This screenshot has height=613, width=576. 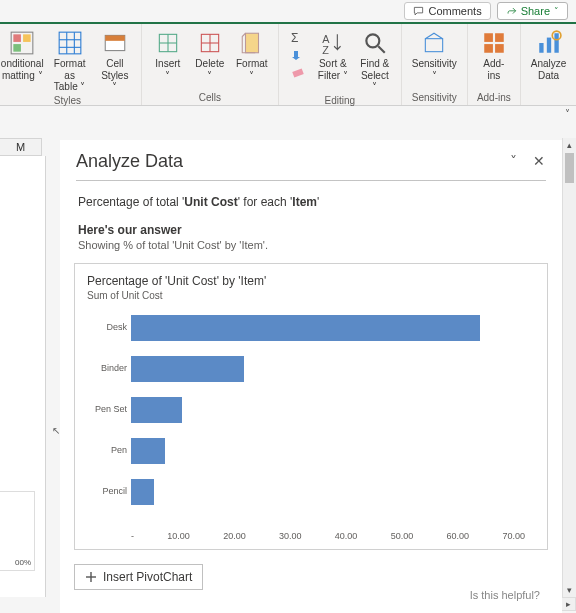 I want to click on find-select-button: Find & Select ˅, so click(x=375, y=62).